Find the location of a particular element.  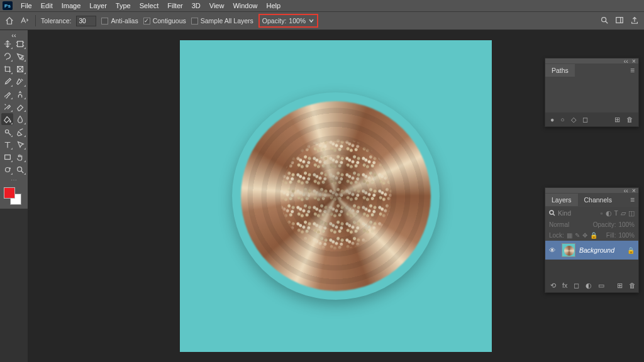

delete-layer-icon: 🗑 is located at coordinates (633, 285).